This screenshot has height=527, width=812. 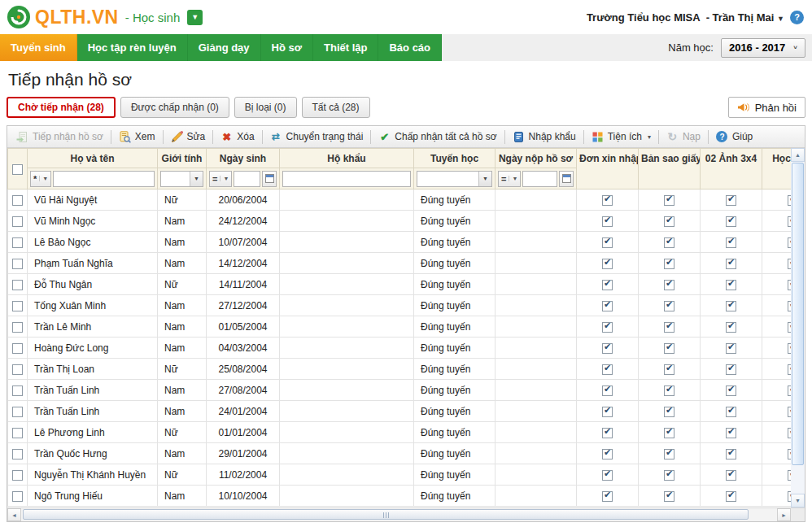 What do you see at coordinates (400, 475) in the screenshot?
I see `table-row: Nguyễn Thị Khánh Huyền Nữ 11/02/2004 Đún…` at bounding box center [400, 475].